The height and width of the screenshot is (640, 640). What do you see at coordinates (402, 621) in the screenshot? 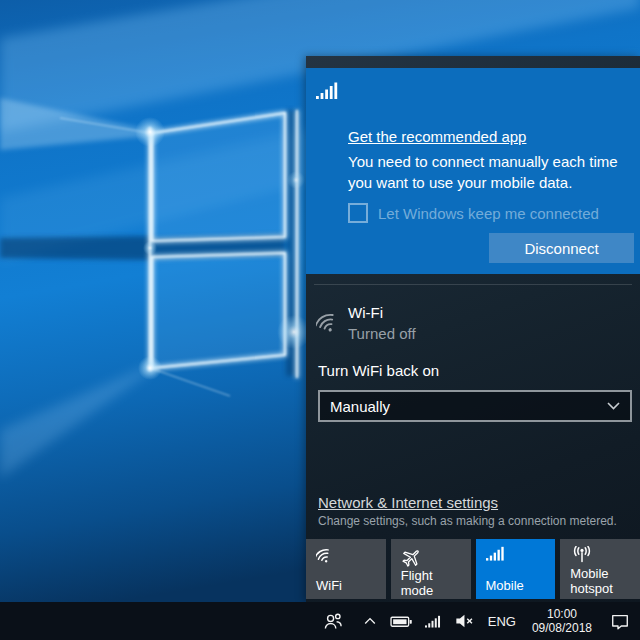
I see `battery-button` at bounding box center [402, 621].